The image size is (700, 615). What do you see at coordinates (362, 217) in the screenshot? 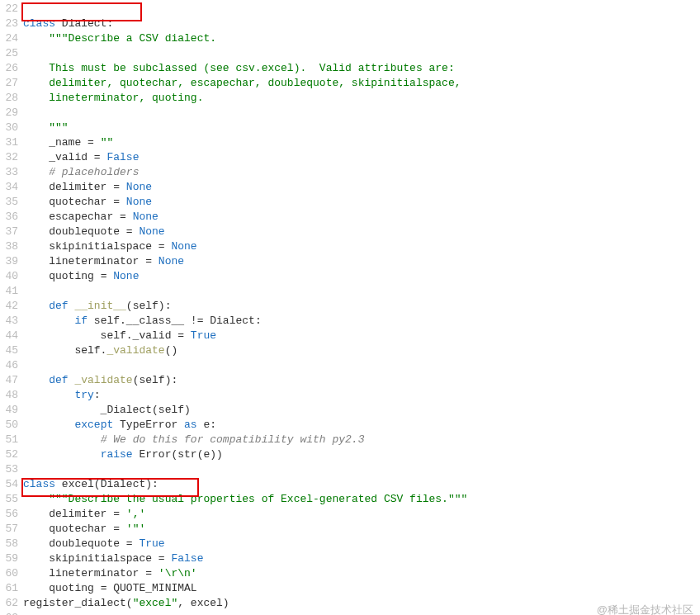
I see `code-line: escapechar = None` at bounding box center [362, 217].